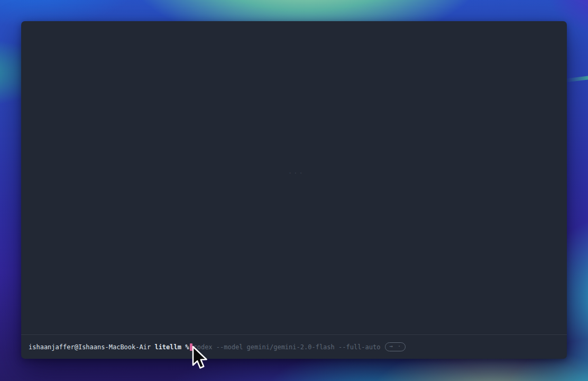 This screenshot has width=588, height=381. Describe the element at coordinates (287, 347) in the screenshot. I see `command-suggestion: codex --model gemini/gemini-2.0-flash --…` at that location.